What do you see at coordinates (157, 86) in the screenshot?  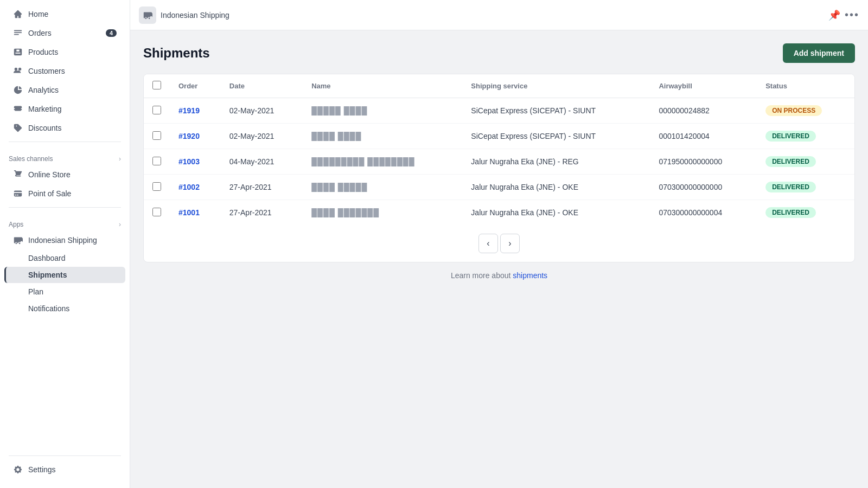 I see `header-checkbox-col` at bounding box center [157, 86].